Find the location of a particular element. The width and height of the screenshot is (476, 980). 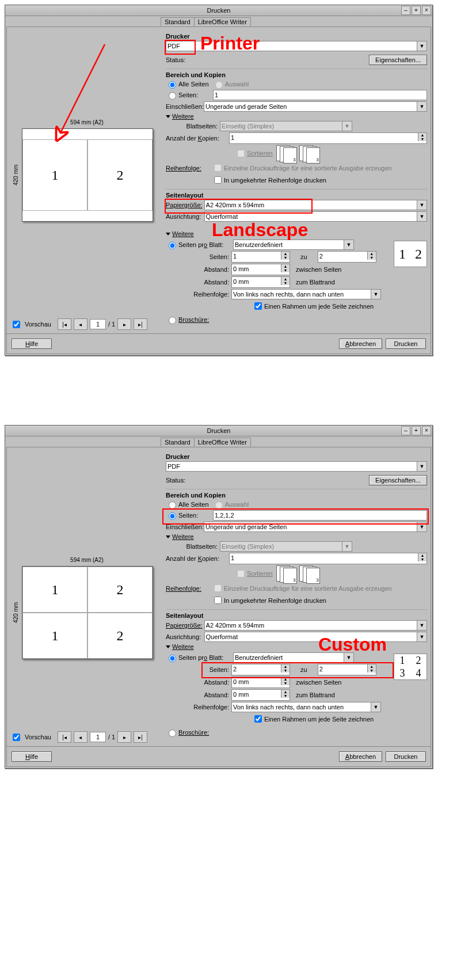

ppsheet-label: Seiten pro Blatt: is located at coordinates (206, 245).